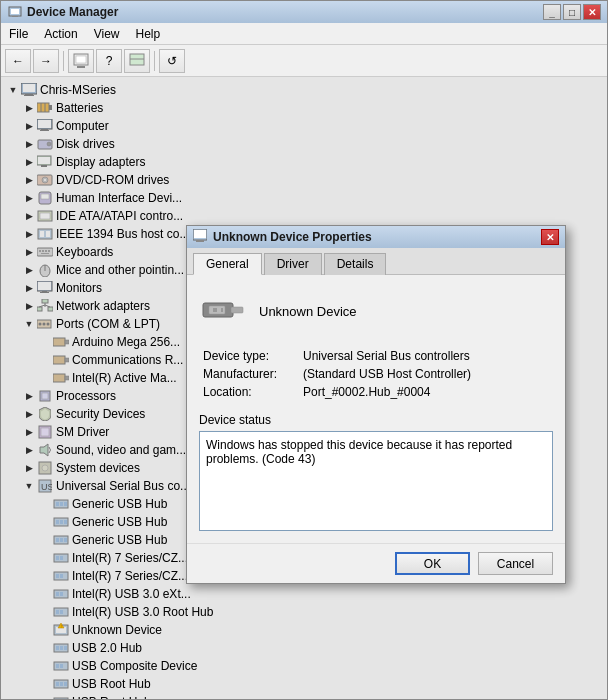  What do you see at coordinates (172, 61) in the screenshot?
I see `refresh-button: ↺` at bounding box center [172, 61].